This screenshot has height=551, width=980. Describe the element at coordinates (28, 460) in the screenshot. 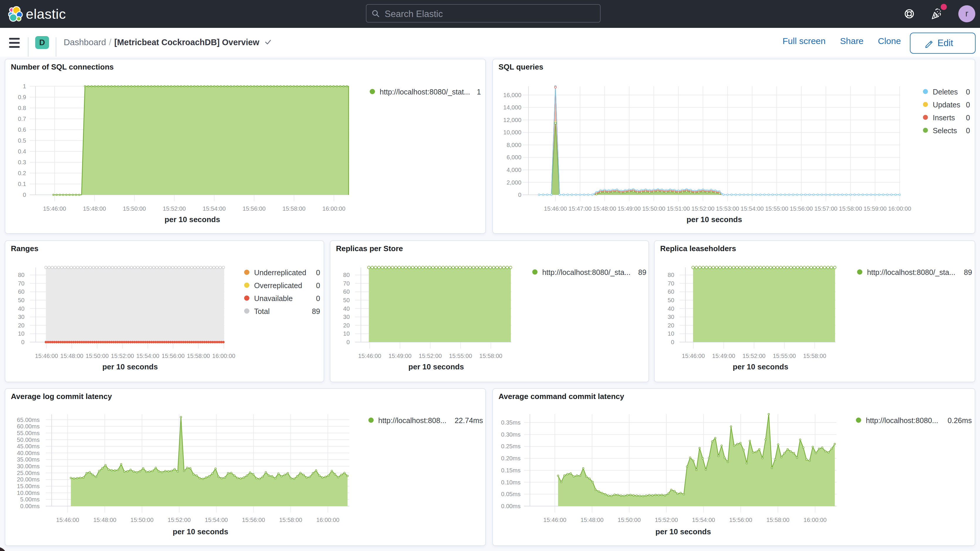

I see `svg-text: 35.00ms` at that location.